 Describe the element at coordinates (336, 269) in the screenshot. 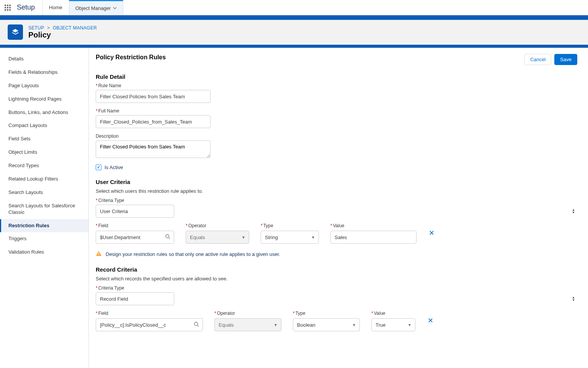

I see `section-record-criteria: Record Criteria` at that location.